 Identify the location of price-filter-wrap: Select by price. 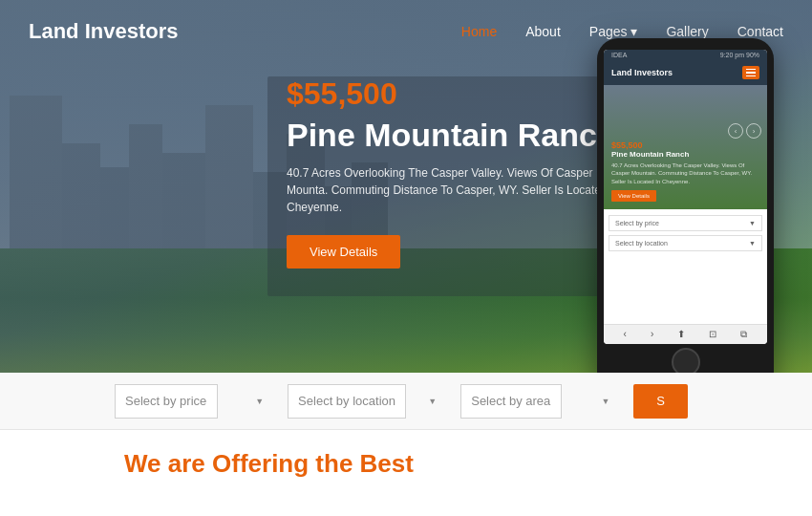
(194, 401).